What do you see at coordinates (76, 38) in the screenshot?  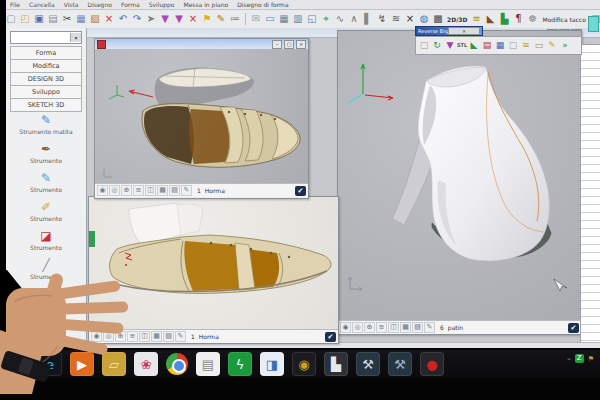 I see `chevron-down-icon: ▾` at bounding box center [76, 38].